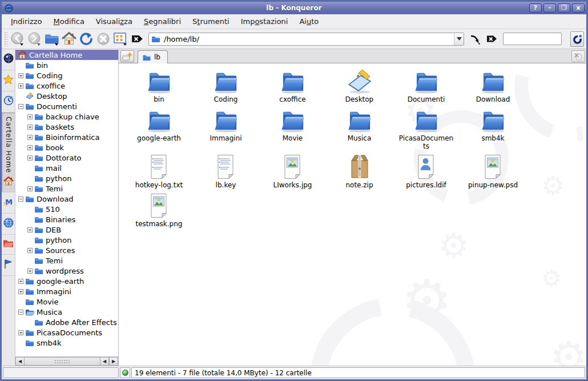 The image size is (588, 381). I want to click on view-mode-button, so click(120, 39).